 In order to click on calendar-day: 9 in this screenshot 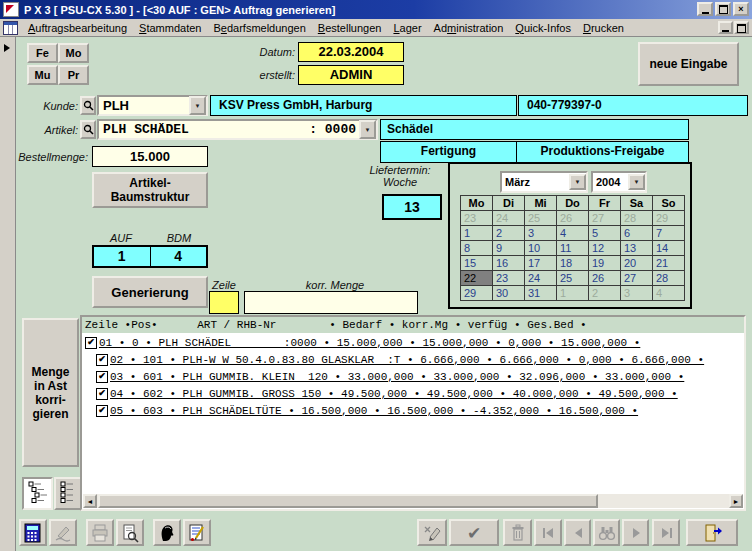, I will do `click(509, 248)`.